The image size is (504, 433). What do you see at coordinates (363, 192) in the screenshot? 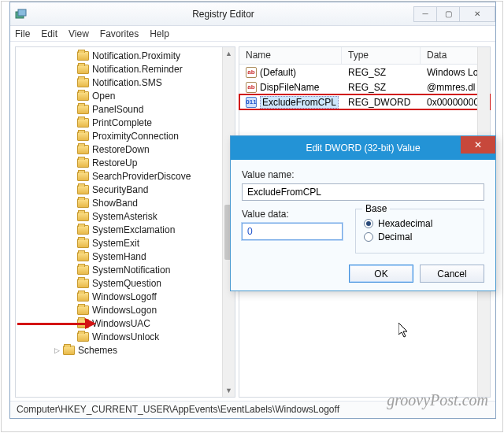
I see `value-name-input` at bounding box center [363, 192].